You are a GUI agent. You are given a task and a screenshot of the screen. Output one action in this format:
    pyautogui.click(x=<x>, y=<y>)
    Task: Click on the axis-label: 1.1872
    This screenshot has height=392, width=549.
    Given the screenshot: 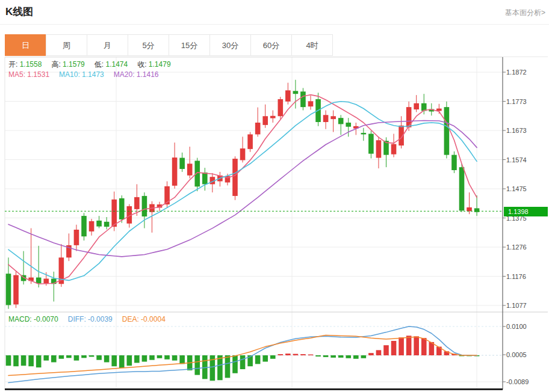 What is the action you would take?
    pyautogui.click(x=527, y=72)
    